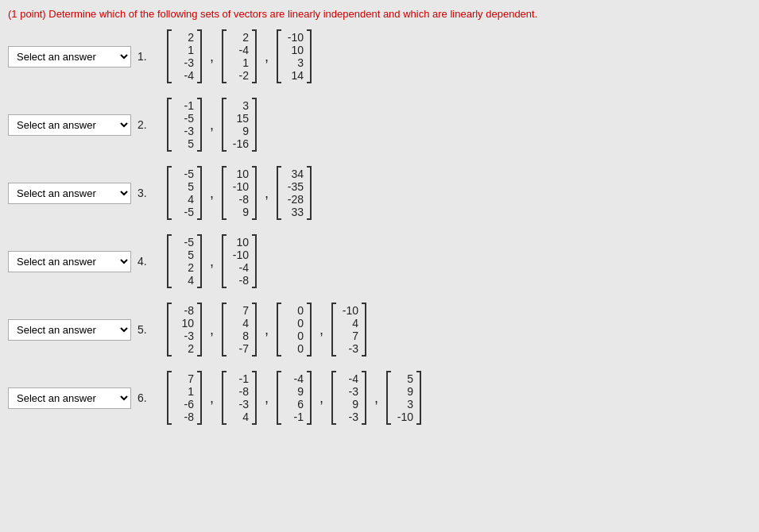  Describe the element at coordinates (294, 323) in the screenshot. I see `matrix-cell: 0` at that location.